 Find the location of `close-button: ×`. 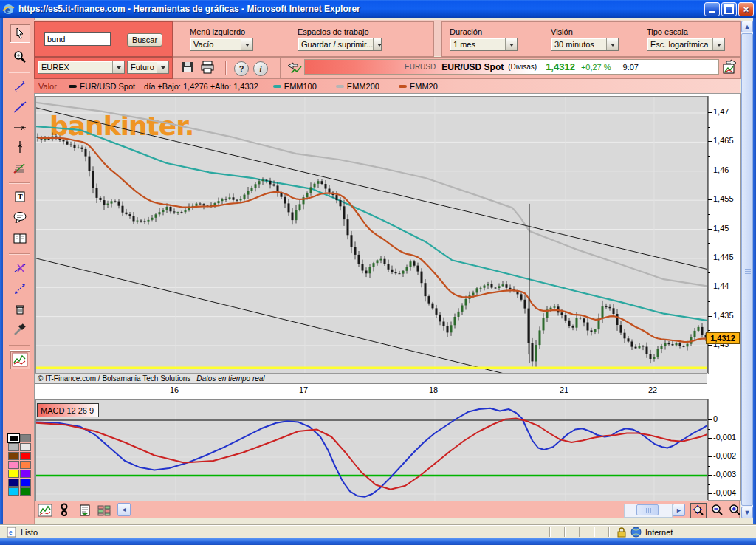

close-button: × is located at coordinates (746, 9).